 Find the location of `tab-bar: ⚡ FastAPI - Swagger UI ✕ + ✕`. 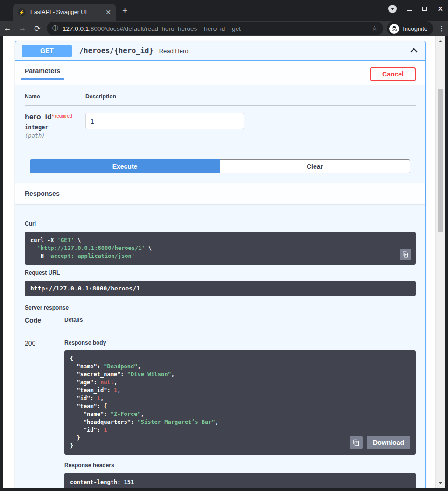

tab-bar: ⚡ FastAPI - Swagger UI ✕ + ✕ is located at coordinates (224, 10).